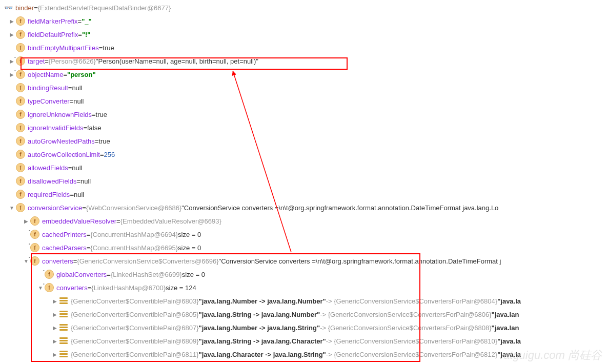 The image size is (607, 364). Describe the element at coordinates (304, 128) in the screenshot. I see `var-row: fignoreInvalidFields = false` at that location.